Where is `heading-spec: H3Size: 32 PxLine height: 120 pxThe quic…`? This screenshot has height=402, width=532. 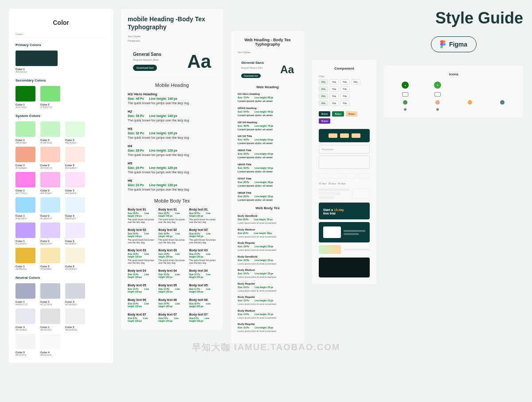
heading-spec: H3Size: 32 PxLine height: 120 pxThe quic… is located at coordinates (172, 133).